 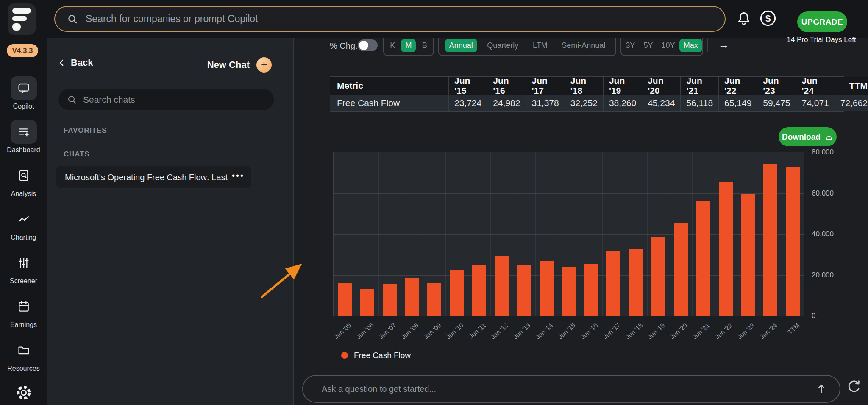 I want to click on bar-jun17, so click(x=614, y=283).